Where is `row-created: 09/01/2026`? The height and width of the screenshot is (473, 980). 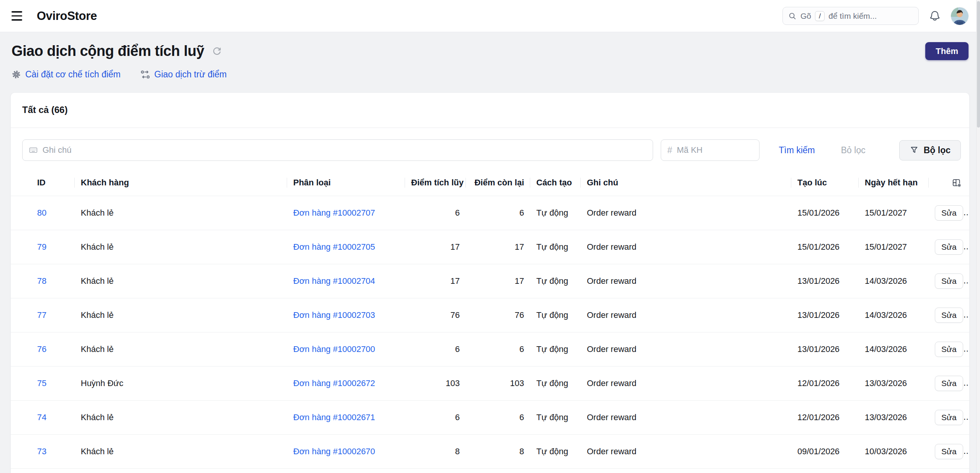 row-created: 09/01/2026 is located at coordinates (825, 452).